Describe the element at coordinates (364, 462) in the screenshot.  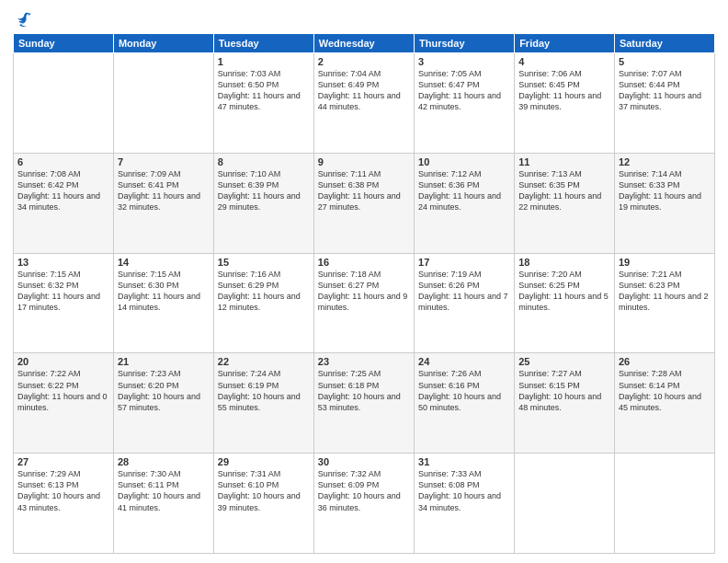
I see `day-number: 30` at that location.